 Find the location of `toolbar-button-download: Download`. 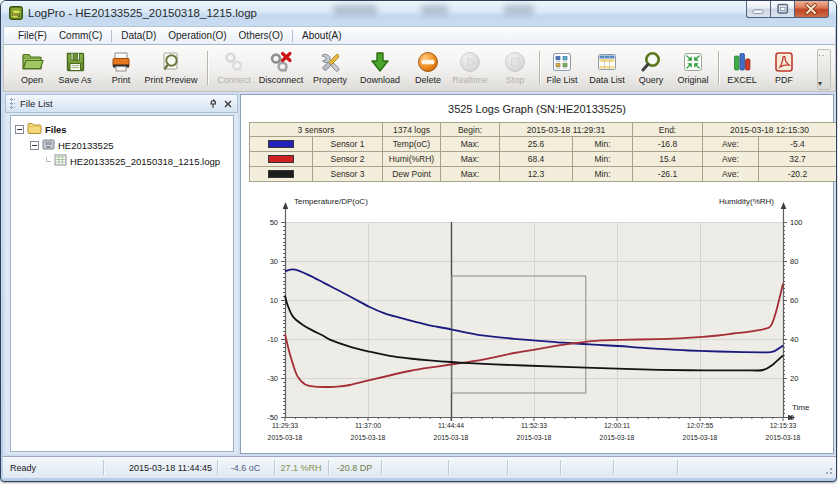

toolbar-button-download: Download is located at coordinates (380, 70).